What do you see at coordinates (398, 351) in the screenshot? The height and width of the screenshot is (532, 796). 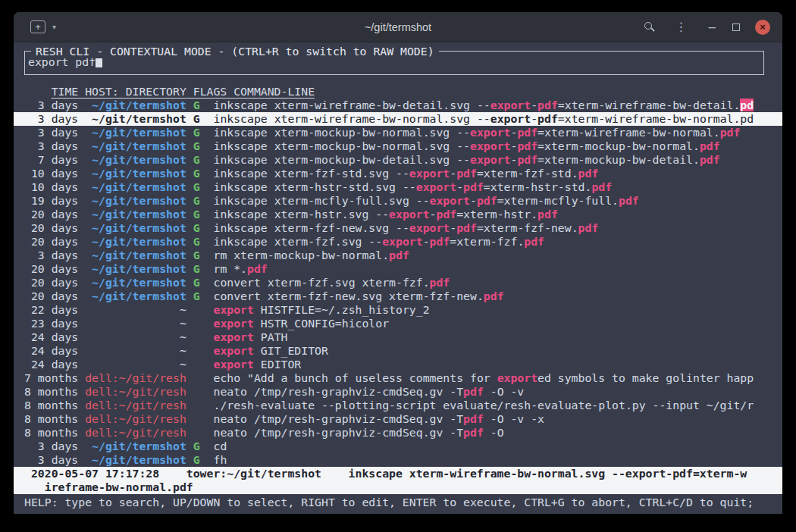 I see `history-row: 24 days ~ export GIT_EDITOR` at bounding box center [398, 351].